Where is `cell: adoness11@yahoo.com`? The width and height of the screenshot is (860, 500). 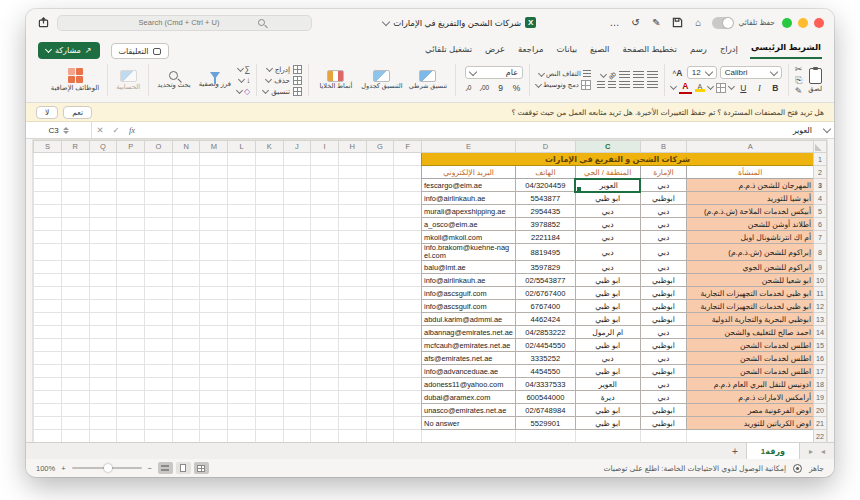
cell: adoness11@yahoo.com is located at coordinates (469, 384).